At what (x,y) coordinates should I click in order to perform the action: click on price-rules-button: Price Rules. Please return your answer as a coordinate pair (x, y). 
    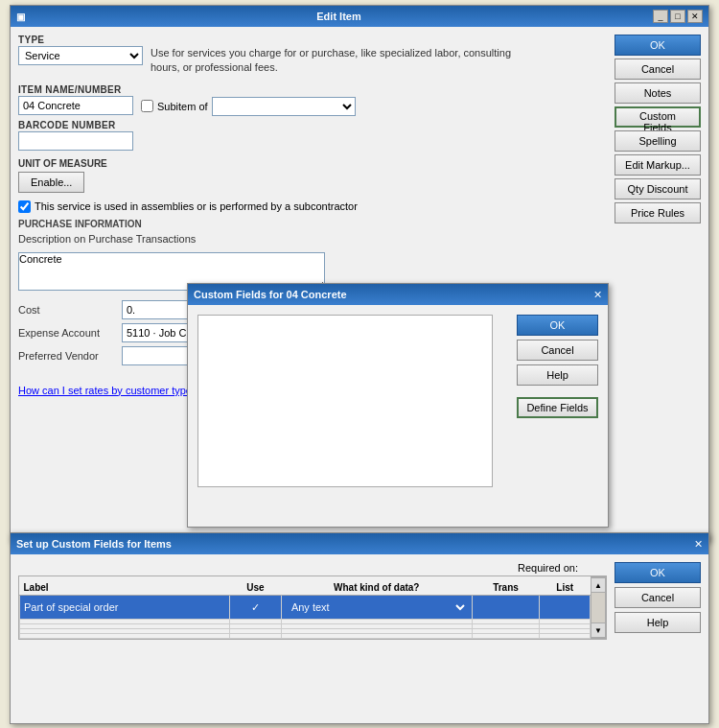
    Looking at the image, I should click on (658, 213).